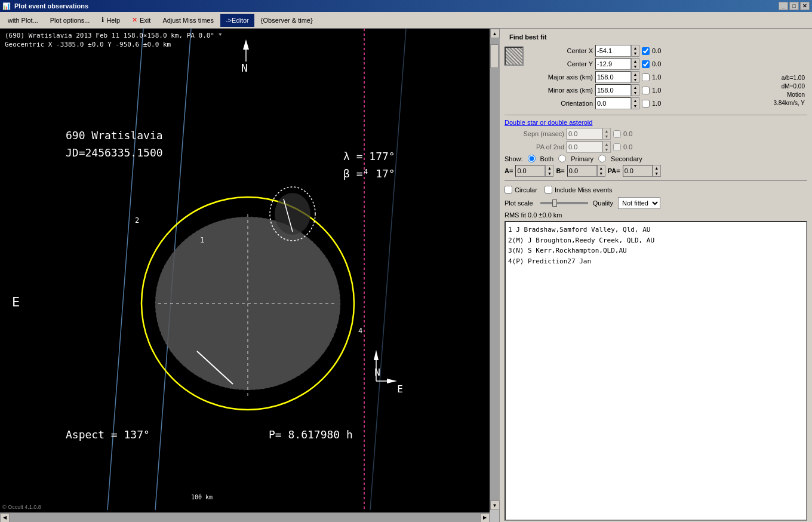  I want to click on rms-label: RMS fit 0.0 ±0.0 km, so click(656, 215).